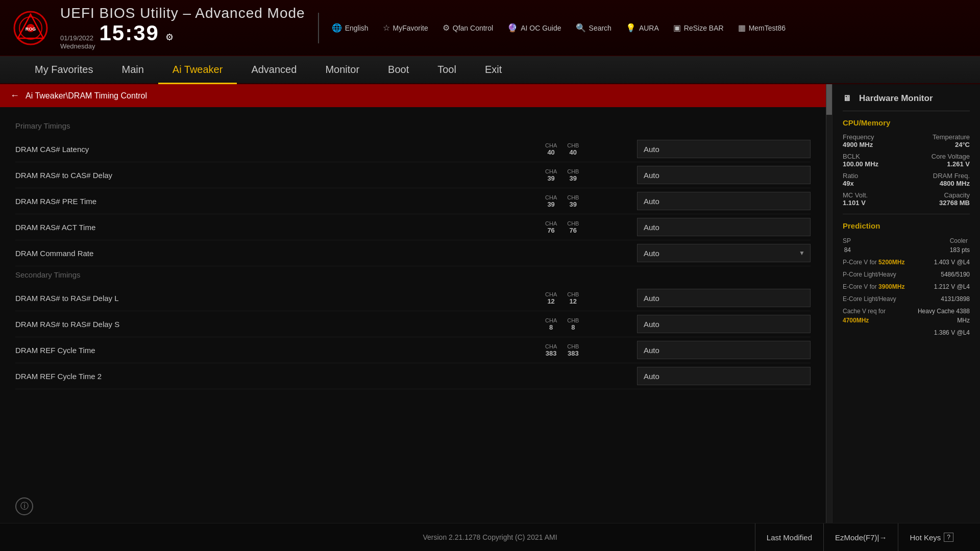 The width and height of the screenshot is (980, 551). Describe the element at coordinates (447, 70) in the screenshot. I see `nav-item-tool: Tool` at that location.